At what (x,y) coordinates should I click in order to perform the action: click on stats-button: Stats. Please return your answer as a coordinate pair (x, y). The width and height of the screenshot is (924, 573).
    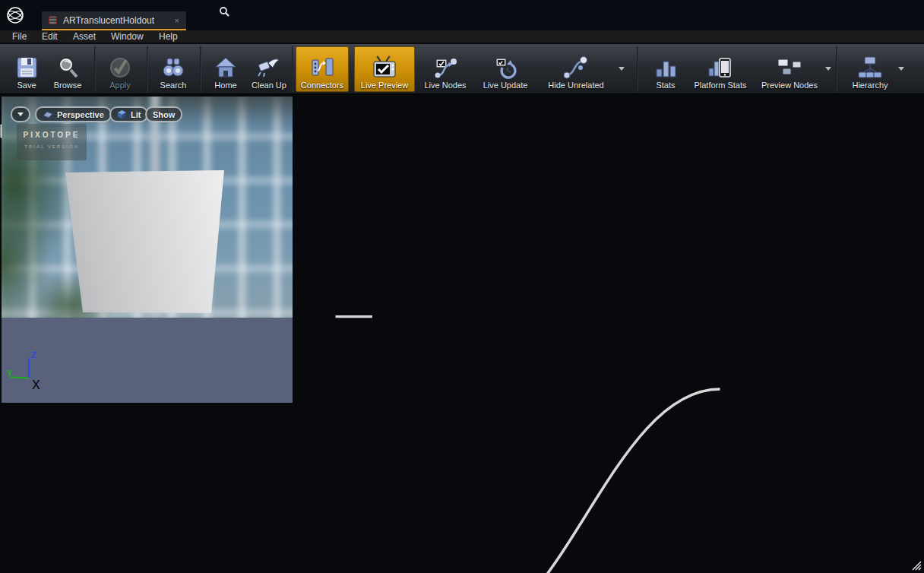
    Looking at the image, I should click on (666, 69).